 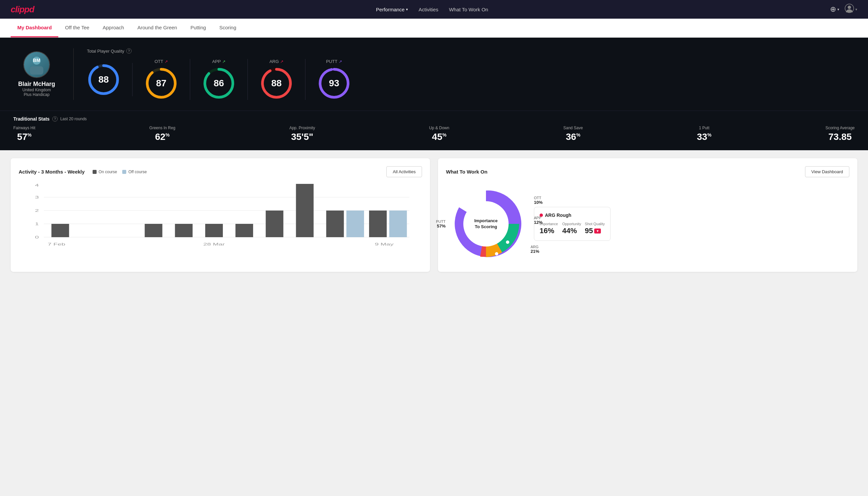 I want to click on one-putt-value: 33%, so click(x=704, y=137).